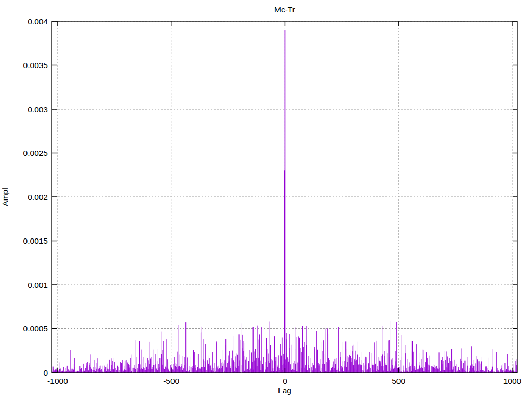  Describe the element at coordinates (37, 22) in the screenshot. I see `y-tick-label: 0.004` at that location.